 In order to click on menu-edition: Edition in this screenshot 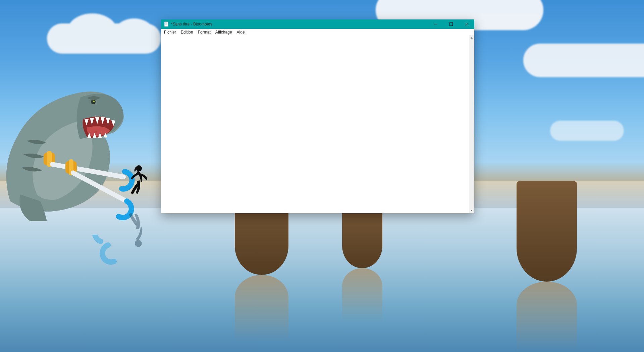, I will do `click(187, 32)`.